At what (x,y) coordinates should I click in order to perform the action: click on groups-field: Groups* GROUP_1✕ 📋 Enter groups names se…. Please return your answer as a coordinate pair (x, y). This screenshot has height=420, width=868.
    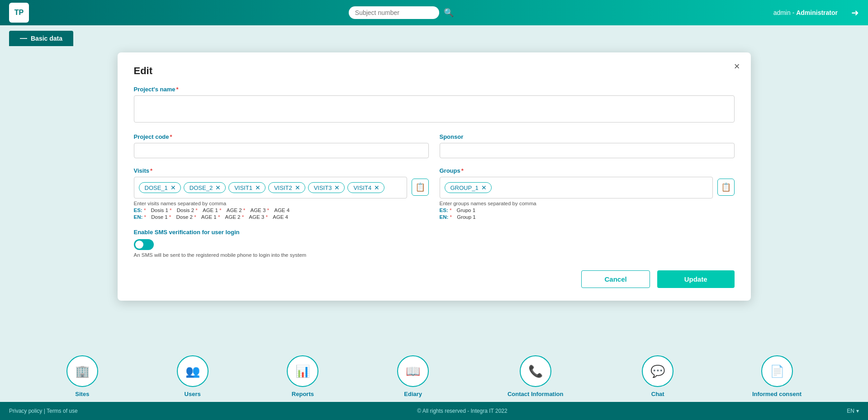
    Looking at the image, I should click on (587, 193).